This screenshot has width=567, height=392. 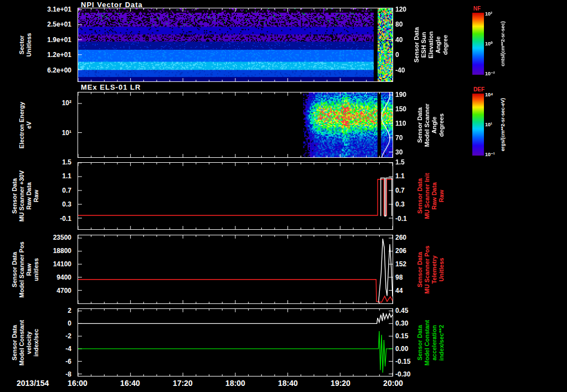 What do you see at coordinates (401, 9) in the screenshot?
I see `right-tick-label: 120` at bounding box center [401, 9].